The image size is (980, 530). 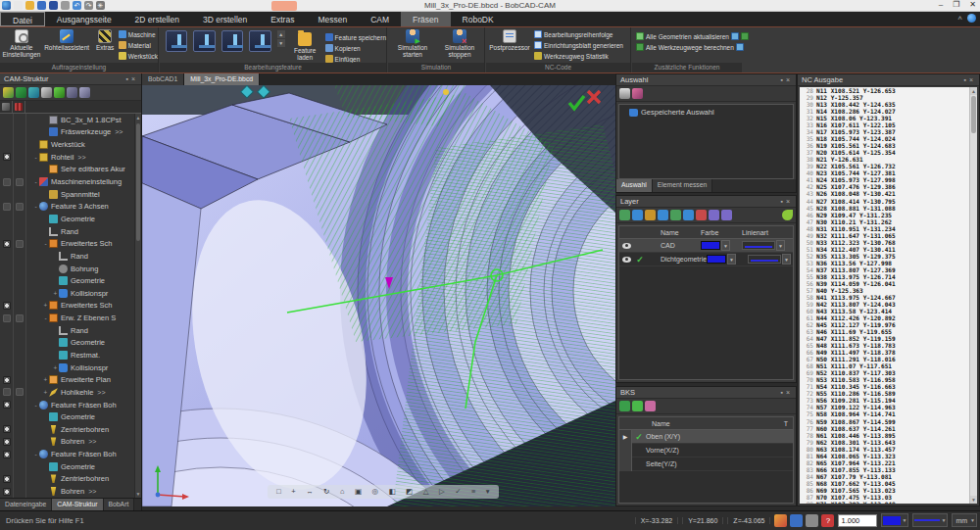 What do you see at coordinates (721, 233) in the screenshot?
I see `column-farbe: Farbe` at bounding box center [721, 233].